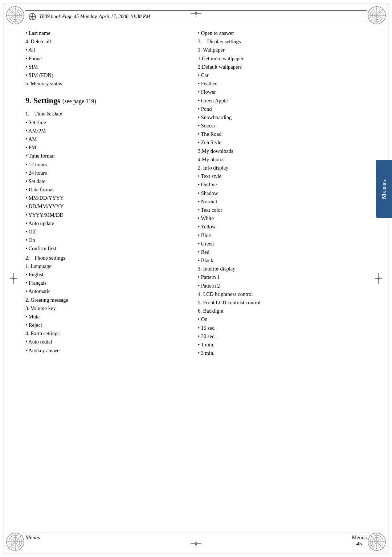 This screenshot has width=392, height=557. What do you see at coordinates (280, 219) in the screenshot?
I see `list-item: White` at bounding box center [280, 219].